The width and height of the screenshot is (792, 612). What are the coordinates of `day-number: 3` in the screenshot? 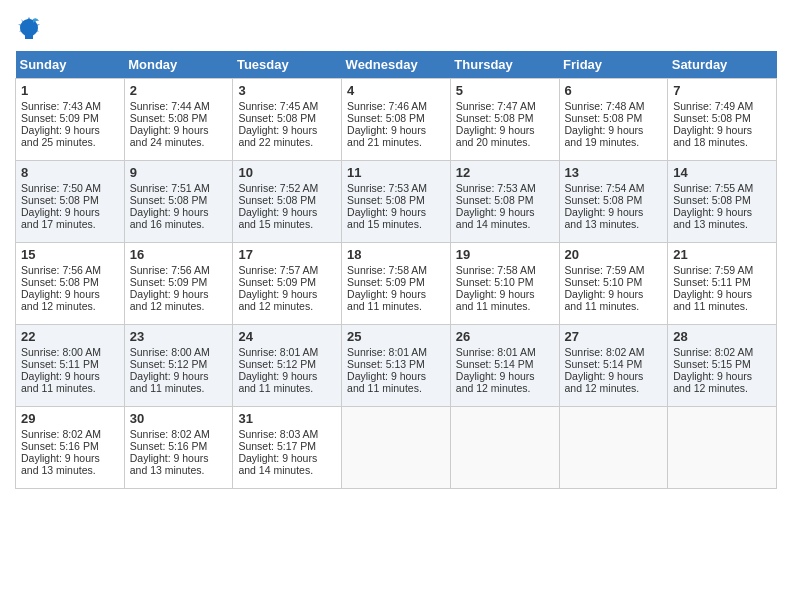 It's located at (287, 90).